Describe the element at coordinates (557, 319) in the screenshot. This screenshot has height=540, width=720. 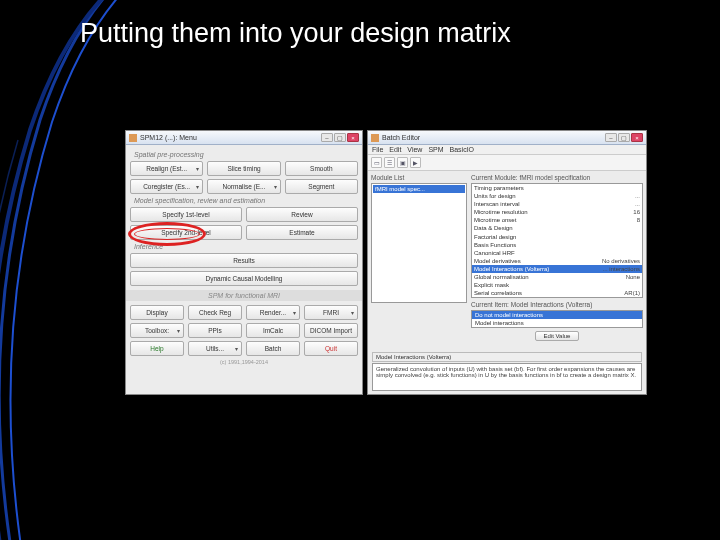
I see `value-options-list: Do not model interactionsModel interacti…` at that location.